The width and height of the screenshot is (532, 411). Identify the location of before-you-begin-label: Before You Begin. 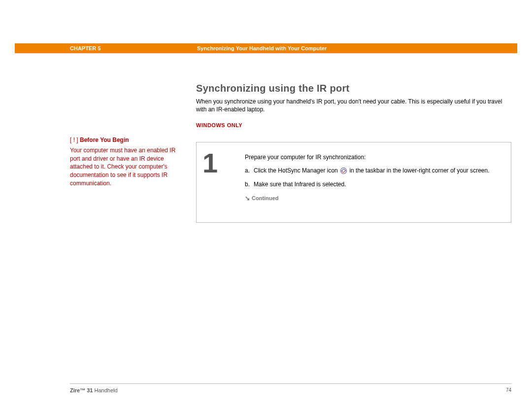
(104, 140).